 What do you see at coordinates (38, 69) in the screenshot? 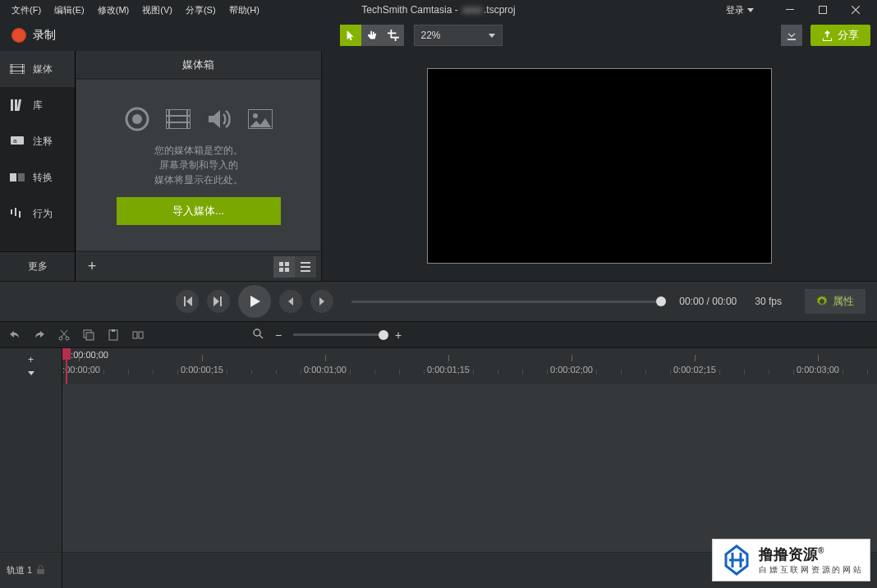
I see `sidebar-item-media: 媒体` at bounding box center [38, 69].